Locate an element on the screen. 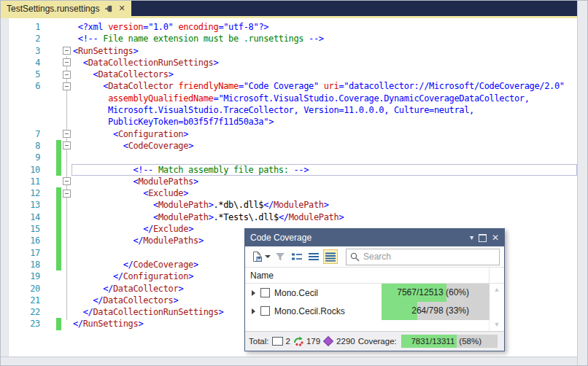 The height and width of the screenshot is (366, 588). dropdown-caret-icon is located at coordinates (268, 257).